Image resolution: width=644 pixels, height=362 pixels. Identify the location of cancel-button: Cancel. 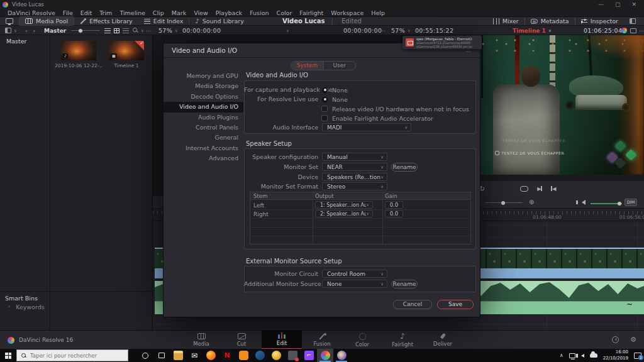
(413, 304).